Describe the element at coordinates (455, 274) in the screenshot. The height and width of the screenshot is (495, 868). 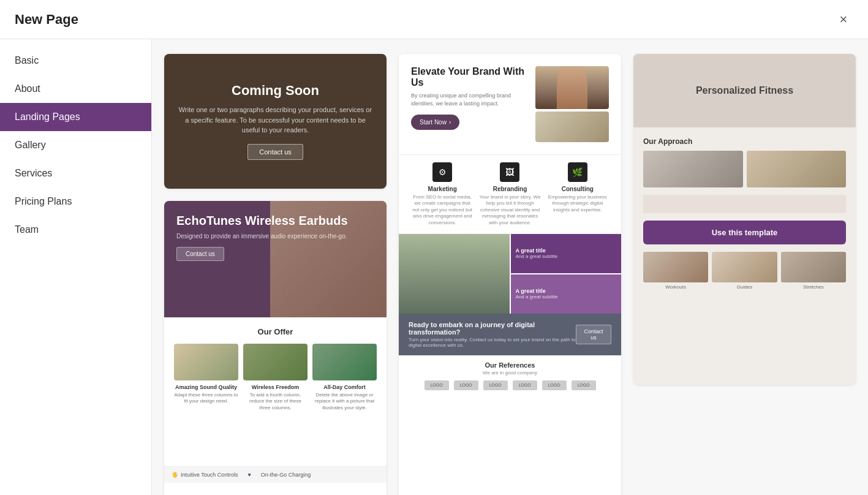
I see `grid-photo-main` at that location.